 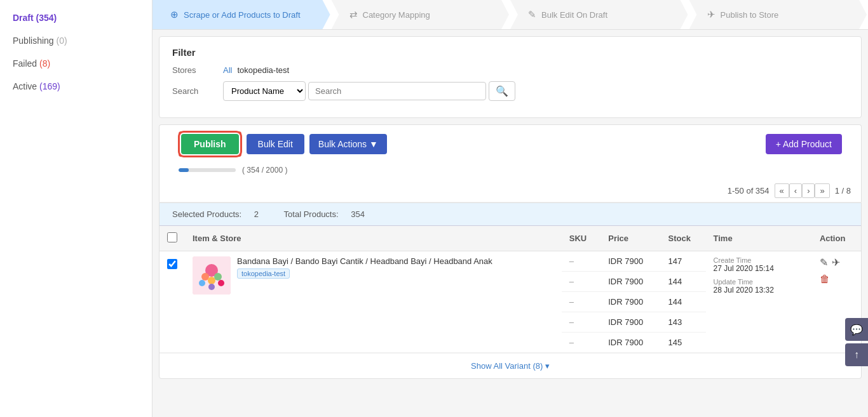 I want to click on col-time: Time, so click(x=759, y=239).